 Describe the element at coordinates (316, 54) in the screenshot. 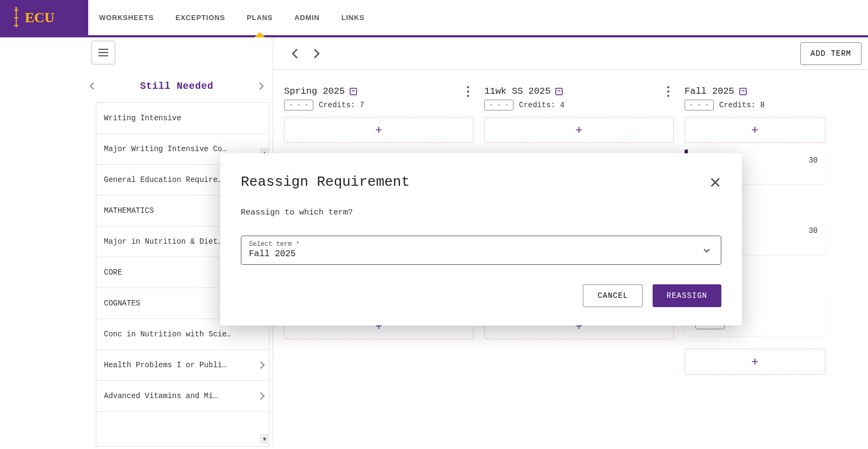

I see `next-term-icon` at that location.